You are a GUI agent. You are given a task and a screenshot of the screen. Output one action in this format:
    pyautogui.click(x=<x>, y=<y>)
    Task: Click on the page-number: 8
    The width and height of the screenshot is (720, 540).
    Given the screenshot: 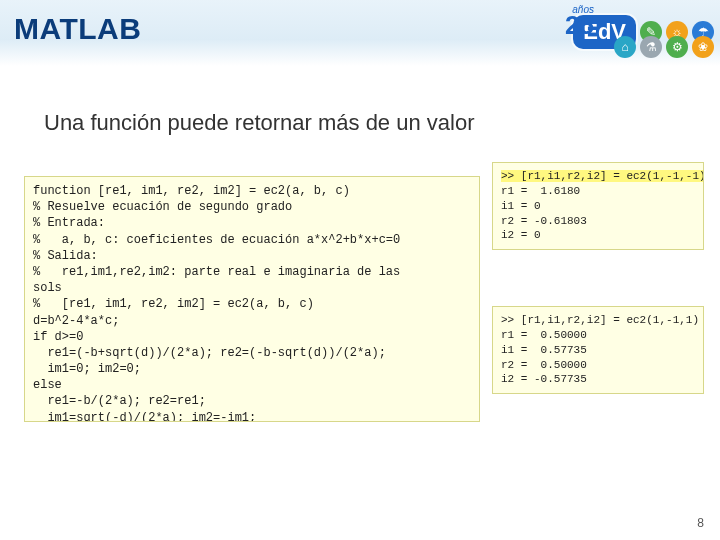 What is the action you would take?
    pyautogui.click(x=700, y=523)
    